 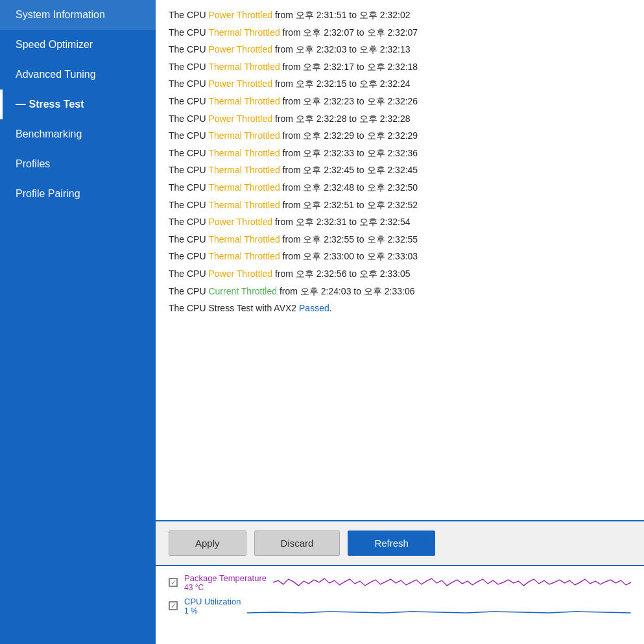 I want to click on discard-button: Discard, so click(x=297, y=543).